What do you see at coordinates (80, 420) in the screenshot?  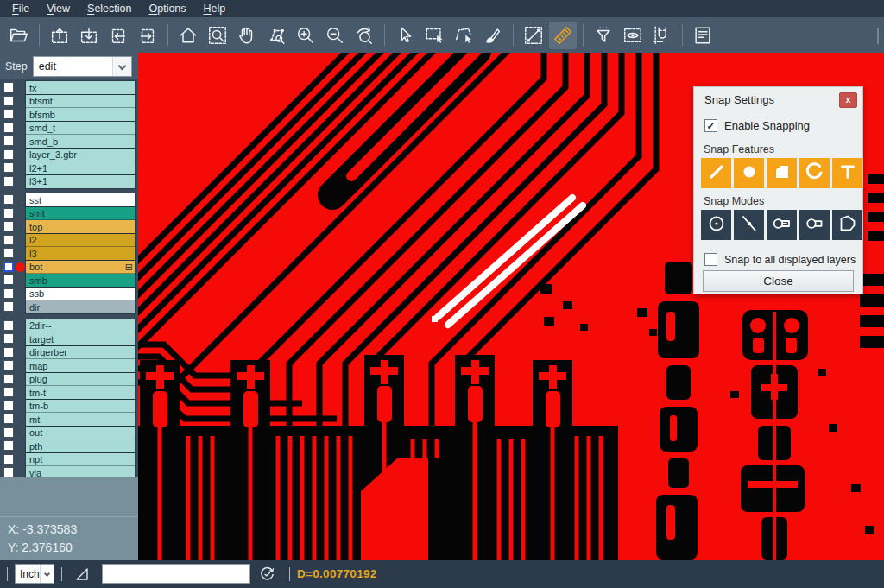 I see `layer-name-cell: mt` at bounding box center [80, 420].